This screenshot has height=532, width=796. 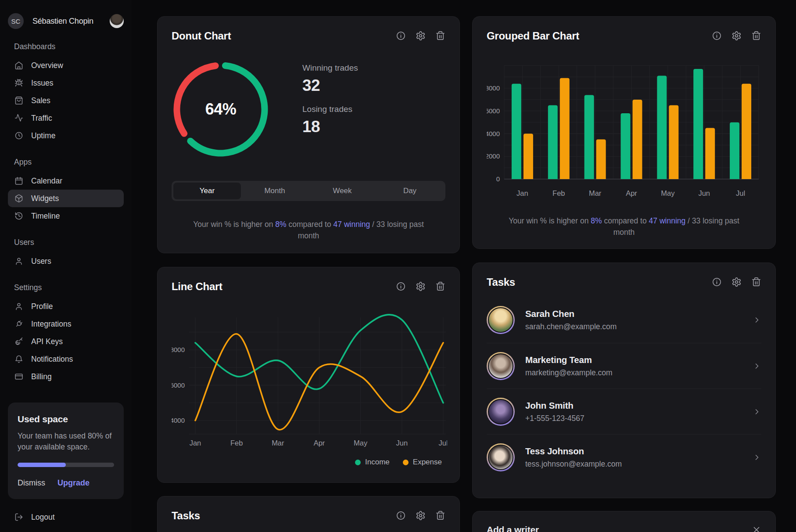 I want to click on svg-text: Mar, so click(x=278, y=443).